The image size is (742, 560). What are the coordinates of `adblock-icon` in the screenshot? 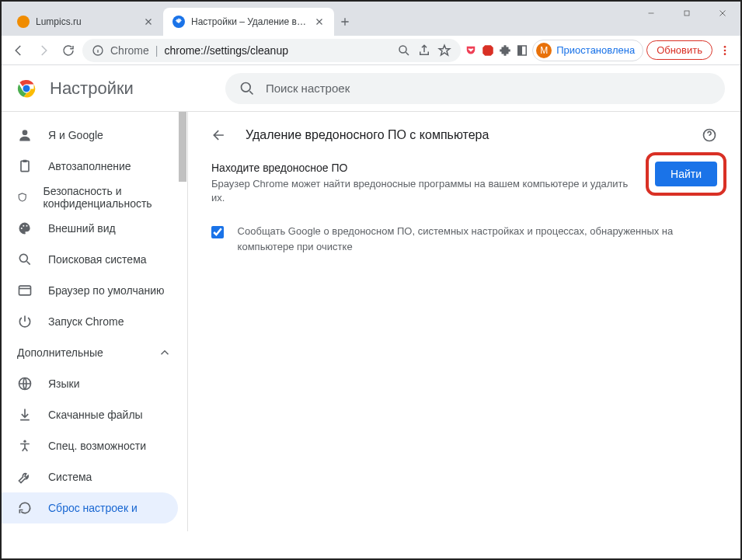 It's located at (488, 50).